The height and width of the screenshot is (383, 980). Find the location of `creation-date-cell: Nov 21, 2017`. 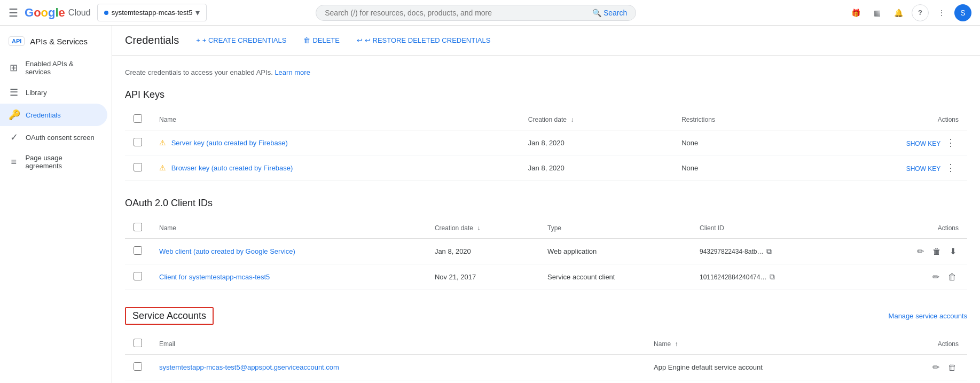

creation-date-cell: Nov 21, 2017 is located at coordinates (483, 277).